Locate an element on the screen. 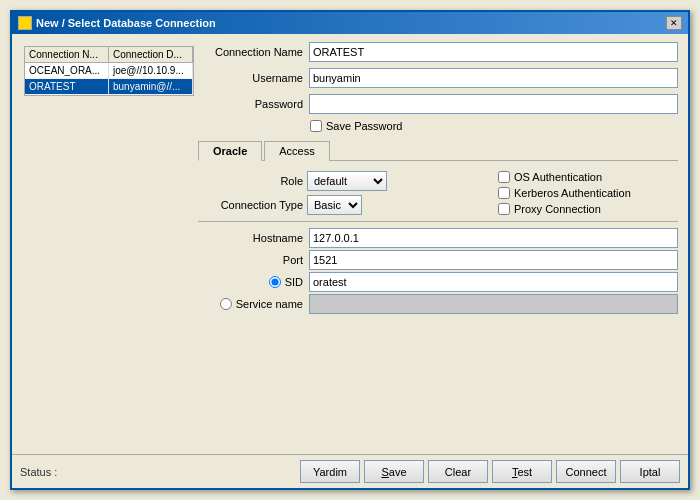  list-col2-header: Connection D... is located at coordinates (151, 54).